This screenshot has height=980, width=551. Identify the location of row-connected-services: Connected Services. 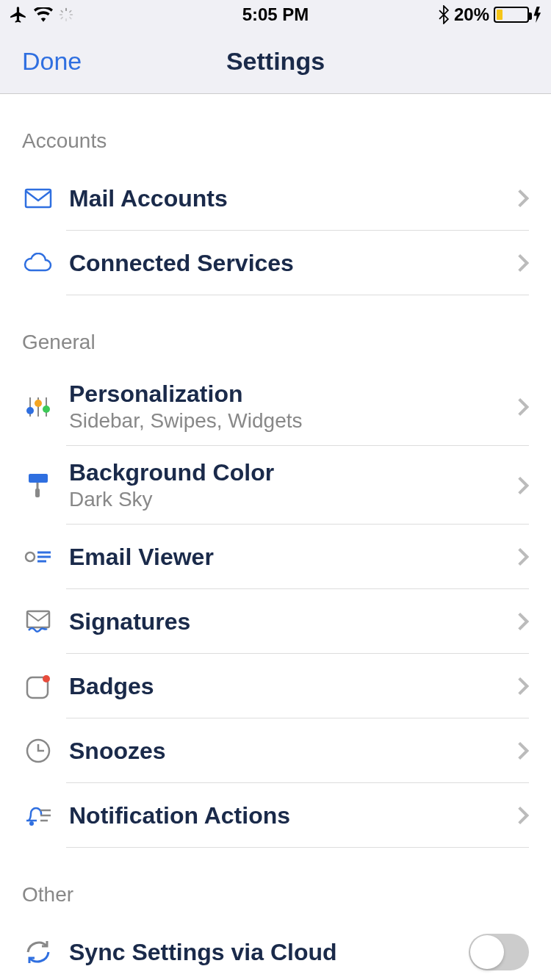
(276, 263).